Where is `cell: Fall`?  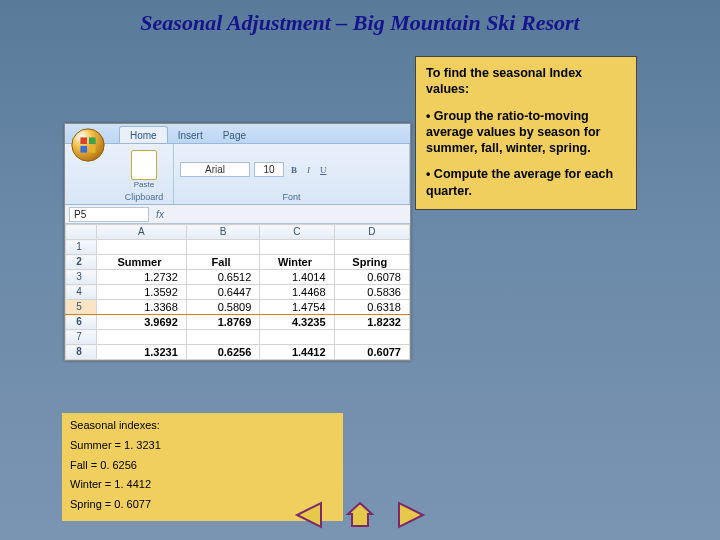 cell: Fall is located at coordinates (223, 262).